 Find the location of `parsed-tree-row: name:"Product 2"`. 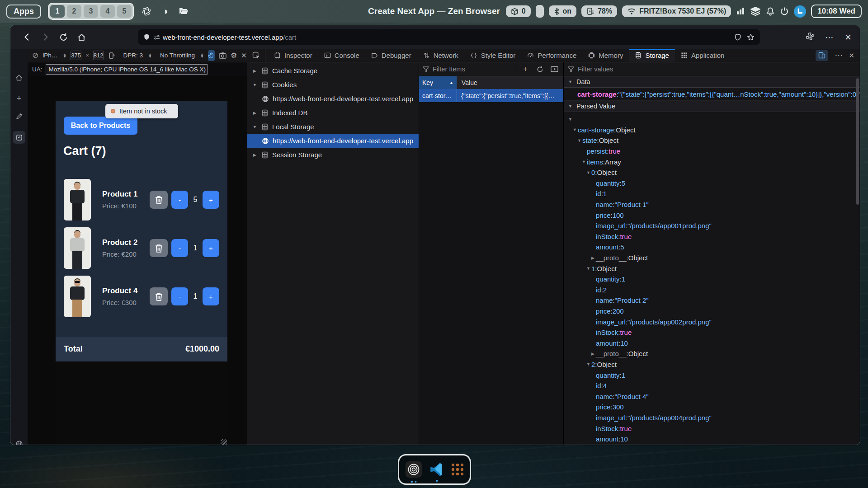

parsed-tree-row: name:"Product 2" is located at coordinates (712, 300).